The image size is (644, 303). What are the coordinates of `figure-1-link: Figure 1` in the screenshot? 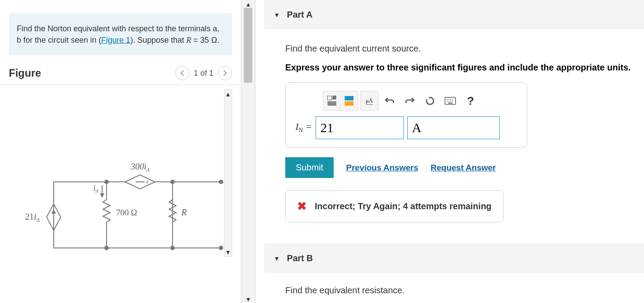 It's located at (116, 40).